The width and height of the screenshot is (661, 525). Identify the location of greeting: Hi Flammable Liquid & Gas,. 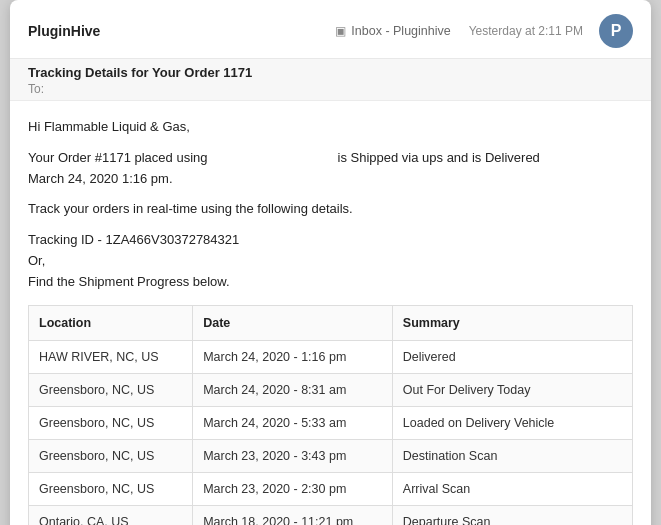
(330, 128).